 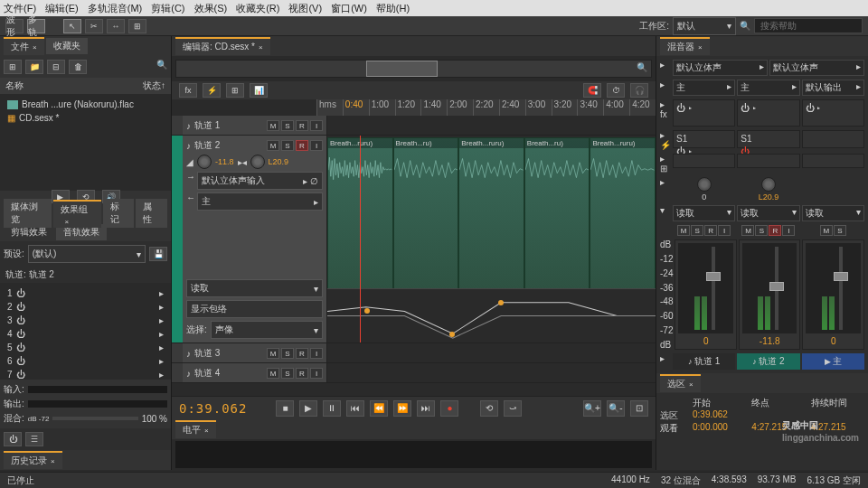 What do you see at coordinates (85, 334) in the screenshot?
I see `fx-slot: 4 ⏻▸` at bounding box center [85, 334].